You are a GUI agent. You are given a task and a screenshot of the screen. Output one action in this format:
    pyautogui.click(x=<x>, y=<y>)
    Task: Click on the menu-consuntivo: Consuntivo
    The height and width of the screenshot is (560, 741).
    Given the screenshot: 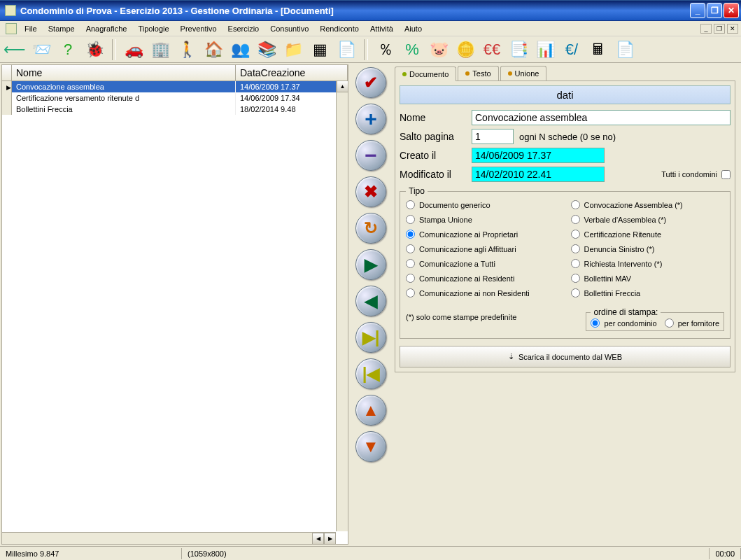 What is the action you would take?
    pyautogui.click(x=290, y=29)
    